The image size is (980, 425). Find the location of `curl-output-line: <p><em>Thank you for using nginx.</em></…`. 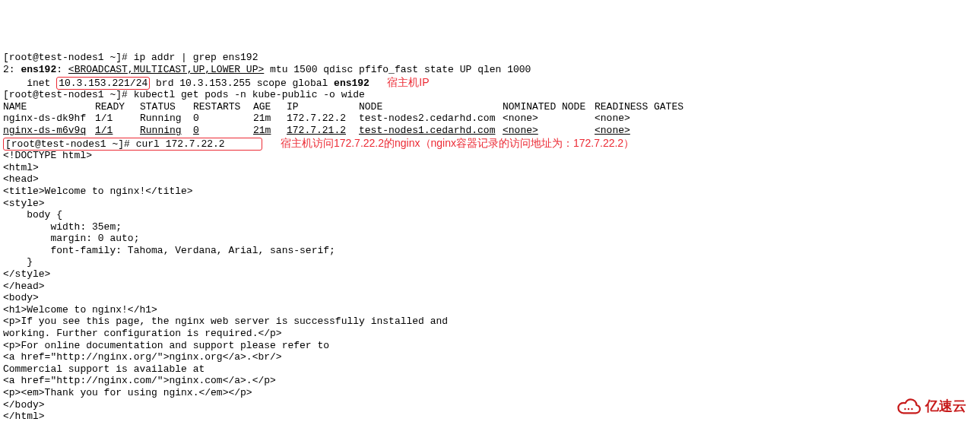

curl-output-line: <p><em>Thank you for using nginx.</em></… is located at coordinates (490, 393).